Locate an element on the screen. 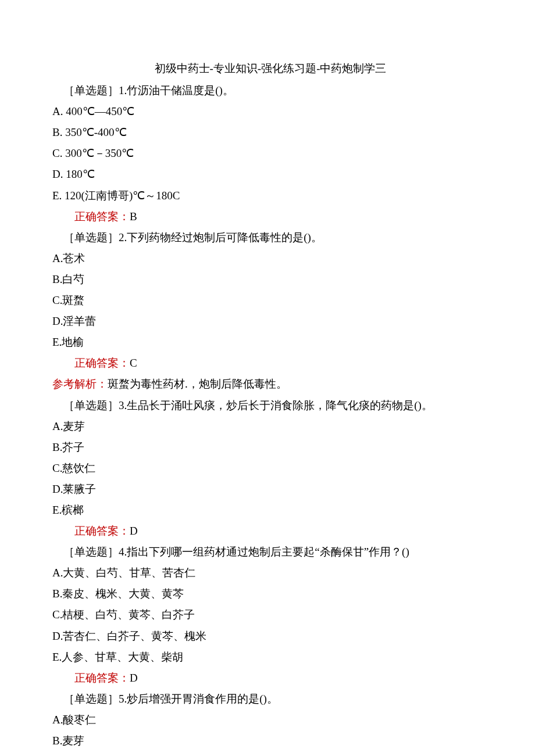 This screenshot has width=535, height=756. answer-line: 正确答案：C is located at coordinates (281, 363).